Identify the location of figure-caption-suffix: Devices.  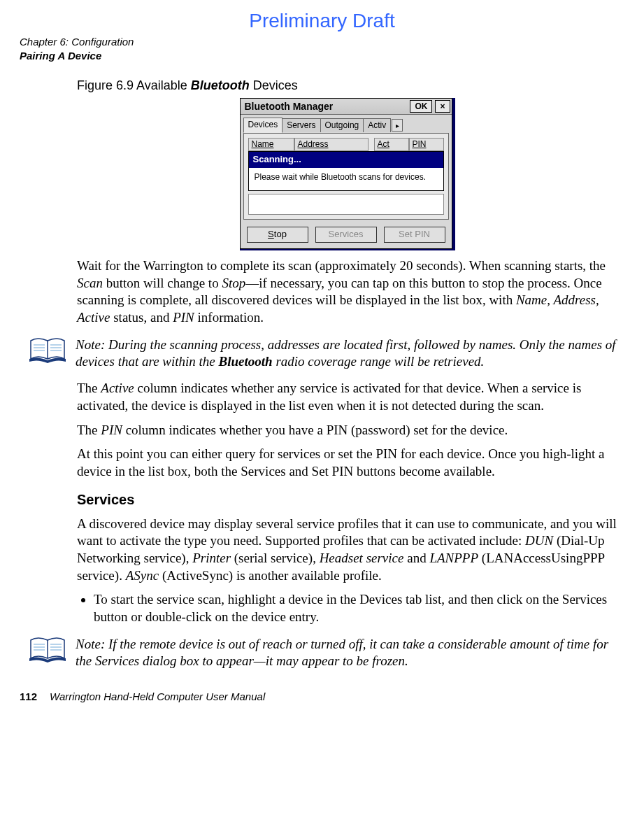
(274, 85).